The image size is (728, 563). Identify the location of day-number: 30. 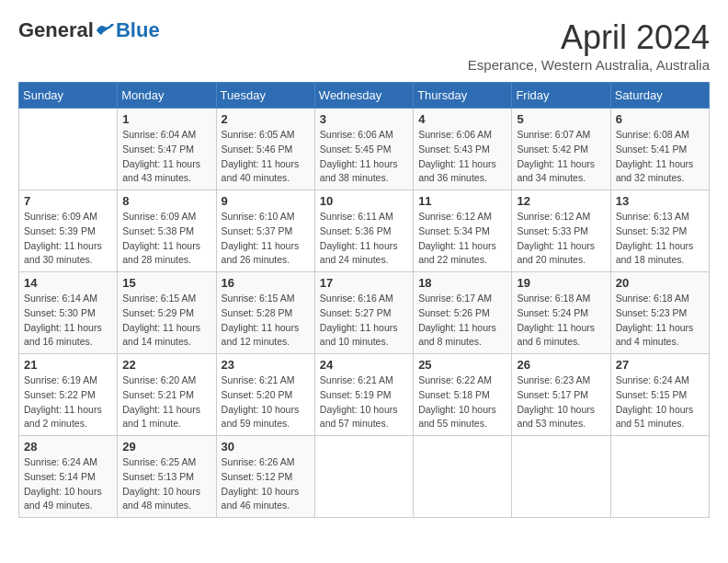
(266, 447).